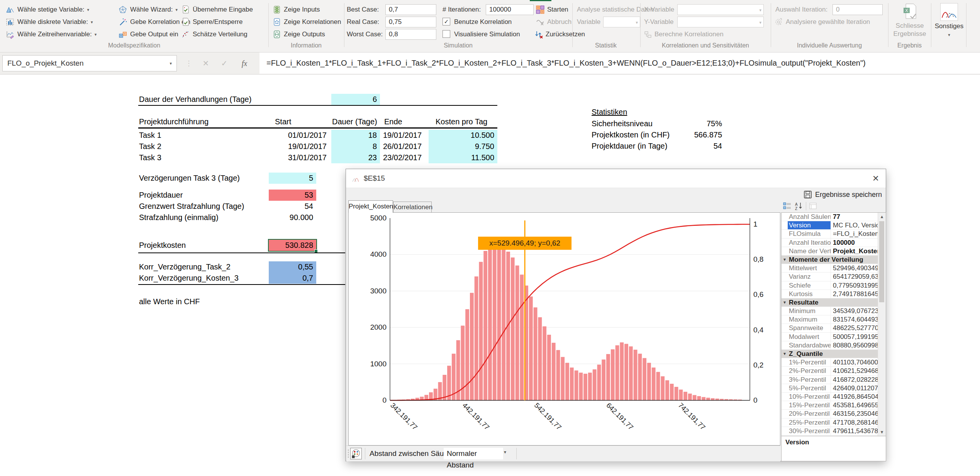 Image resolution: width=980 pixels, height=476 pixels. What do you see at coordinates (552, 10) in the screenshot?
I see `starten-button: Starten` at bounding box center [552, 10].